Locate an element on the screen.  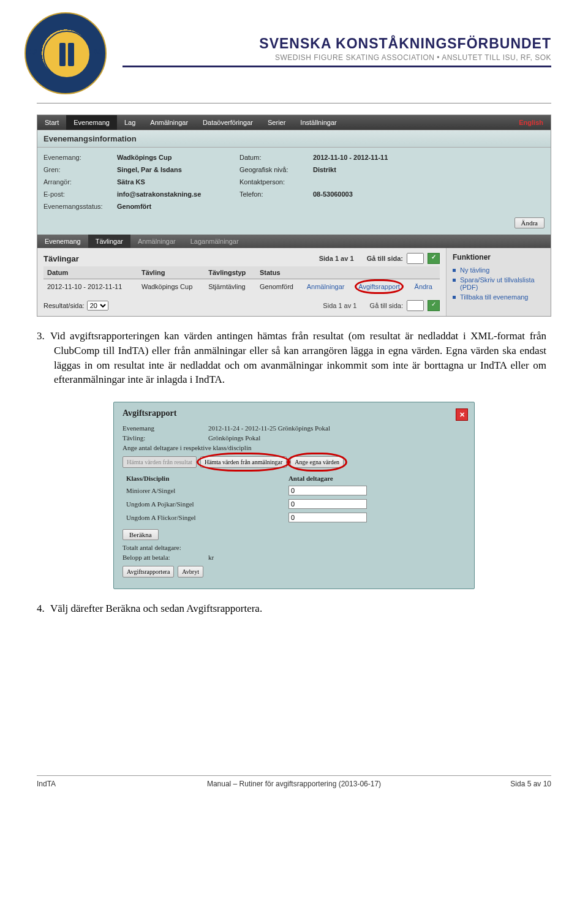
nav-dataoverforingar: Dataöverföringar is located at coordinates (228, 122).